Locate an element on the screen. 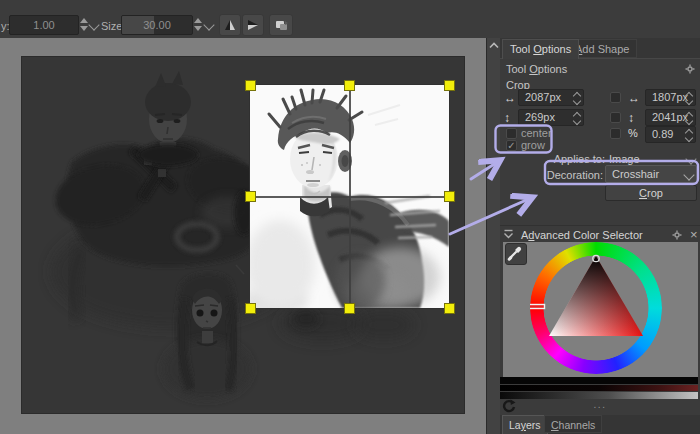 The width and height of the screenshot is (700, 434). y-position-field: 269px is located at coordinates (551, 118).